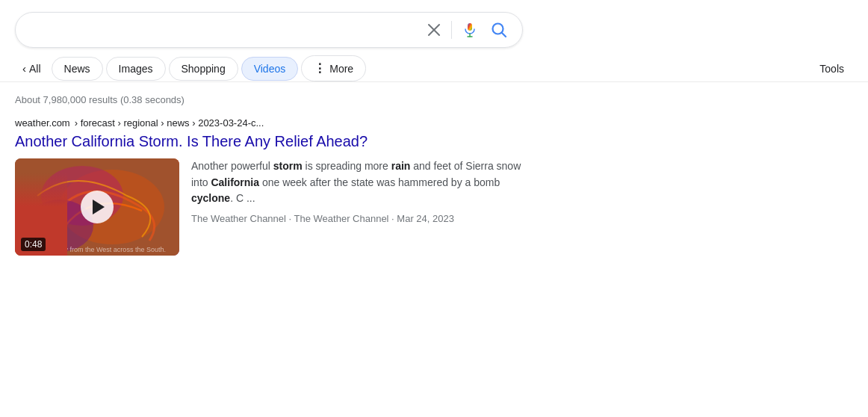 This screenshot has height=417, width=868. Describe the element at coordinates (78, 69) in the screenshot. I see `tab-news: News` at that location.